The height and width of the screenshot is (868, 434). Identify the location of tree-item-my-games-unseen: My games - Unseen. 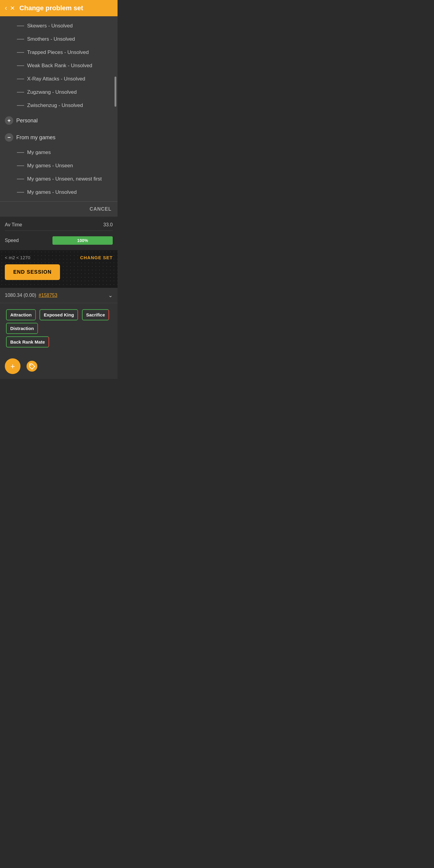
(65, 166).